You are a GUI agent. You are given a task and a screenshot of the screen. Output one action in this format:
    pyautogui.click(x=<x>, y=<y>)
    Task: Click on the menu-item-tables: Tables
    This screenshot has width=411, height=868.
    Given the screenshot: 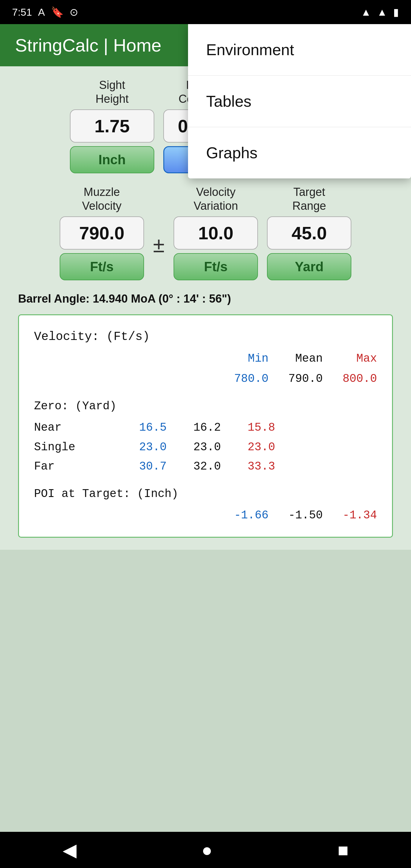 What is the action you would take?
    pyautogui.click(x=299, y=101)
    